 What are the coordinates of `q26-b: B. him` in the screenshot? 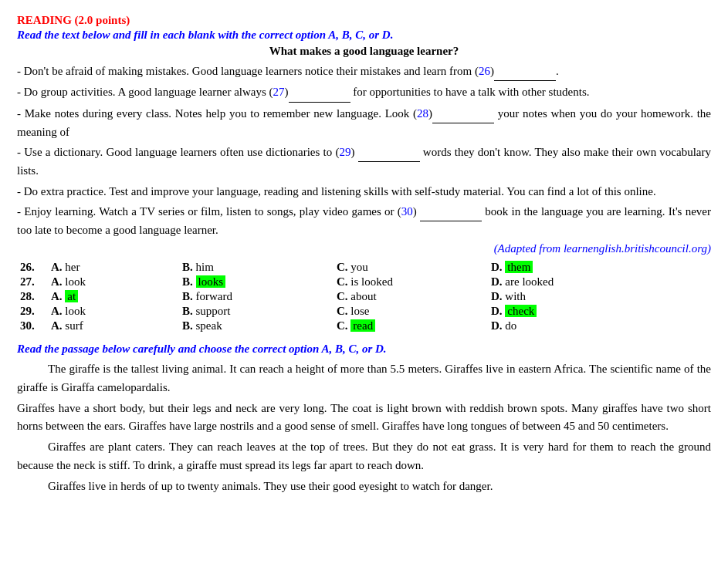 It's located at (256, 267).